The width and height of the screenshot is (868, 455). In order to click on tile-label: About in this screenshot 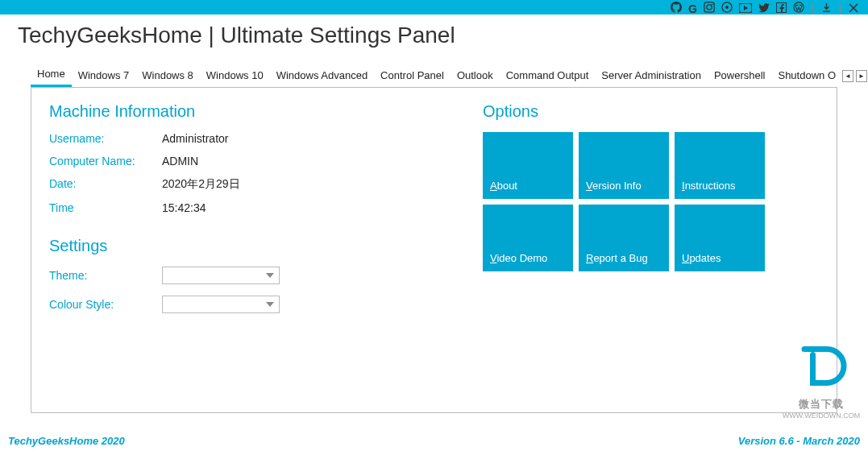, I will do `click(504, 185)`.